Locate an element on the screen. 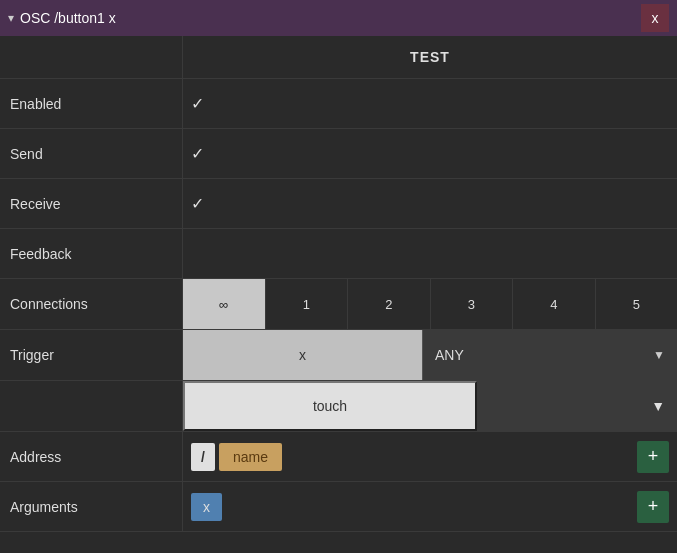  send-label: Send is located at coordinates (92, 154).